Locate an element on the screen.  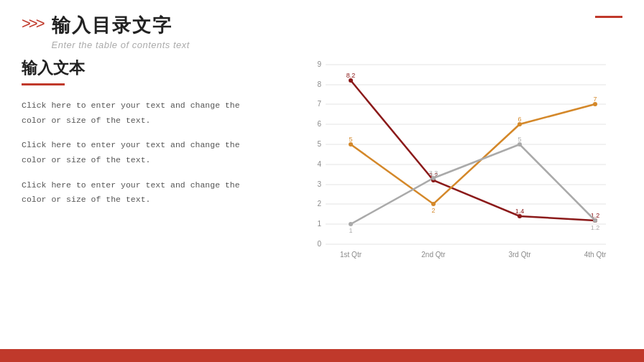
svg-text: 1.4 is located at coordinates (520, 211).